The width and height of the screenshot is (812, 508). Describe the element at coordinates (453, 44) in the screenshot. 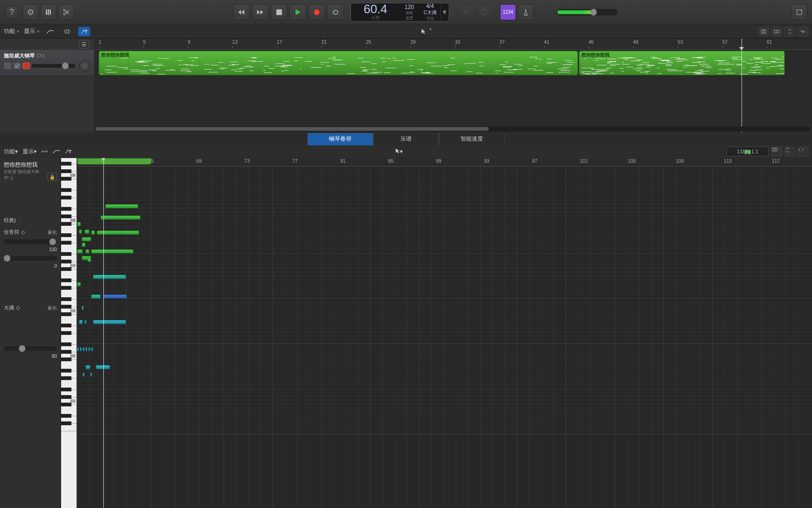

I see `bar-ruler: 15913172125293337414549535761` at that location.